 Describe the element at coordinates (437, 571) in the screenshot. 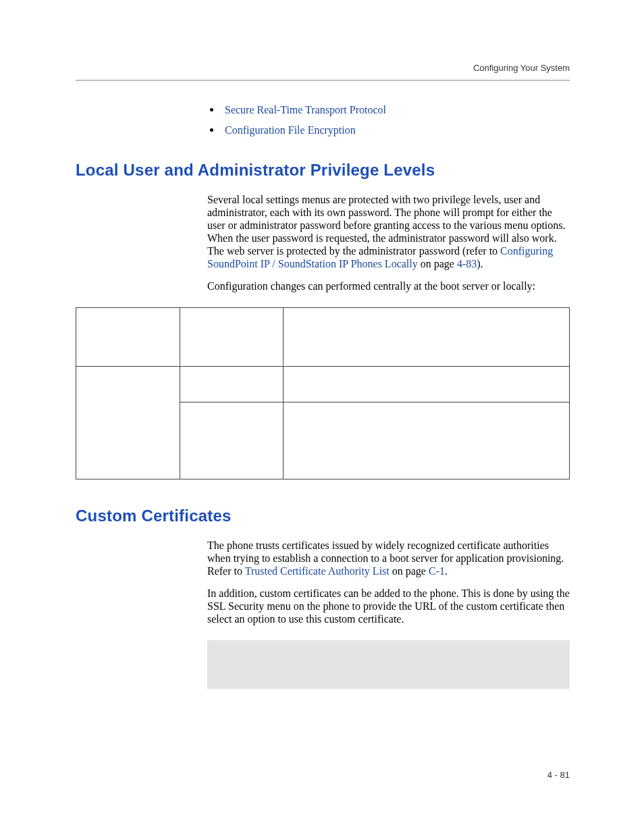

I see `link-page-ref: C-1` at that location.